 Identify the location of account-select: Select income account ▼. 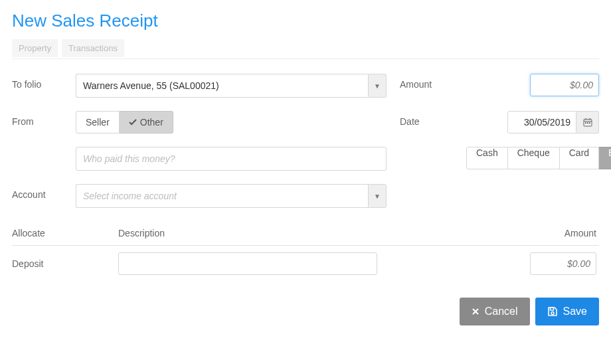
(231, 196).